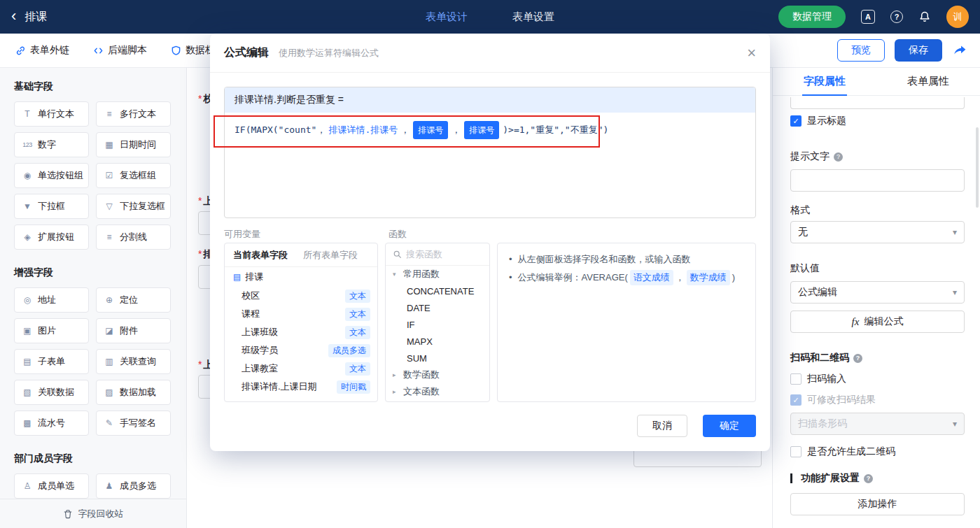 This screenshot has width=980, height=528. Describe the element at coordinates (438, 255) in the screenshot. I see `function-search` at that location.